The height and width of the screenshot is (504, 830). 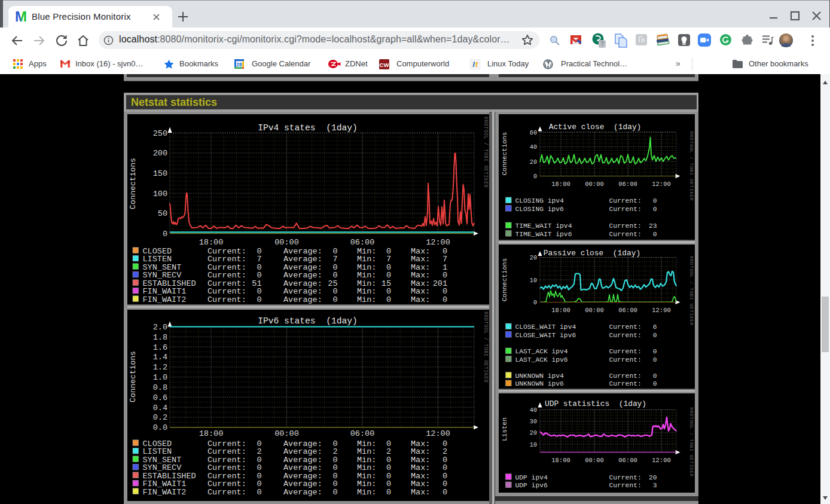 I want to click on svg-text: Active close (1day), so click(x=596, y=127).